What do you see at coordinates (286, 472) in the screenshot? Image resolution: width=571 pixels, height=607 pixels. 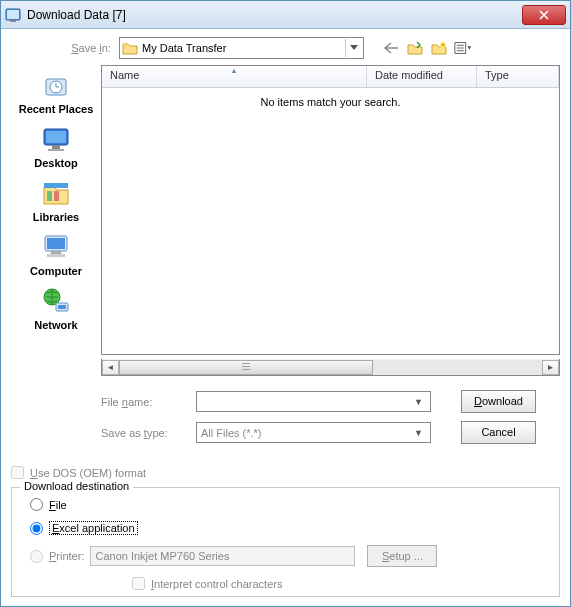 I see `use-dos-checkbox-row: Use DOS (OEM) format` at bounding box center [286, 472].